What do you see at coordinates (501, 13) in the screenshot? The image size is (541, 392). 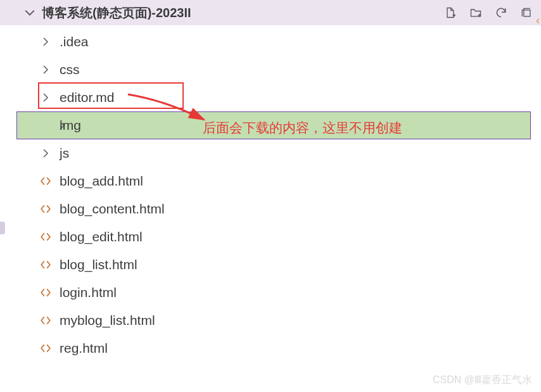 I see `refresh-icon` at bounding box center [501, 13].